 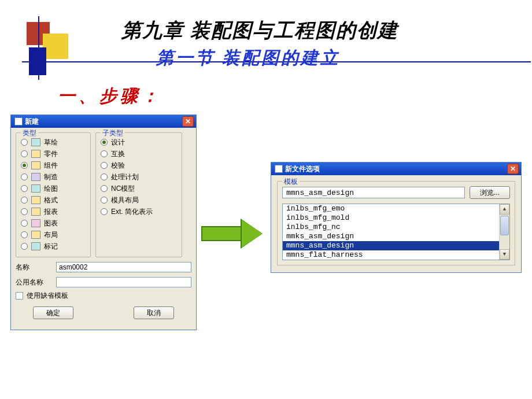 I want to click on type-label: 报表, so click(x=51, y=212).